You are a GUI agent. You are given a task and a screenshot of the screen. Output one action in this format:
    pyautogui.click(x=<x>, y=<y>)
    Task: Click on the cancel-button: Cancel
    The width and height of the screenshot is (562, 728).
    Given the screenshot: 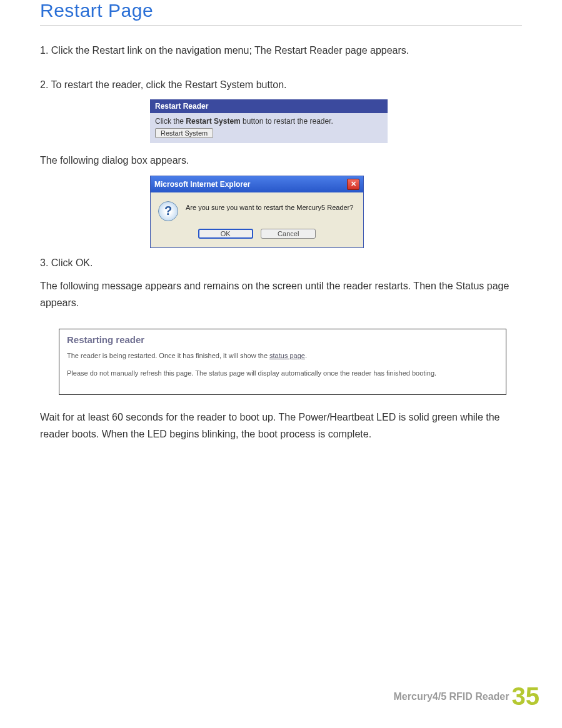 What is the action you would take?
    pyautogui.click(x=288, y=234)
    